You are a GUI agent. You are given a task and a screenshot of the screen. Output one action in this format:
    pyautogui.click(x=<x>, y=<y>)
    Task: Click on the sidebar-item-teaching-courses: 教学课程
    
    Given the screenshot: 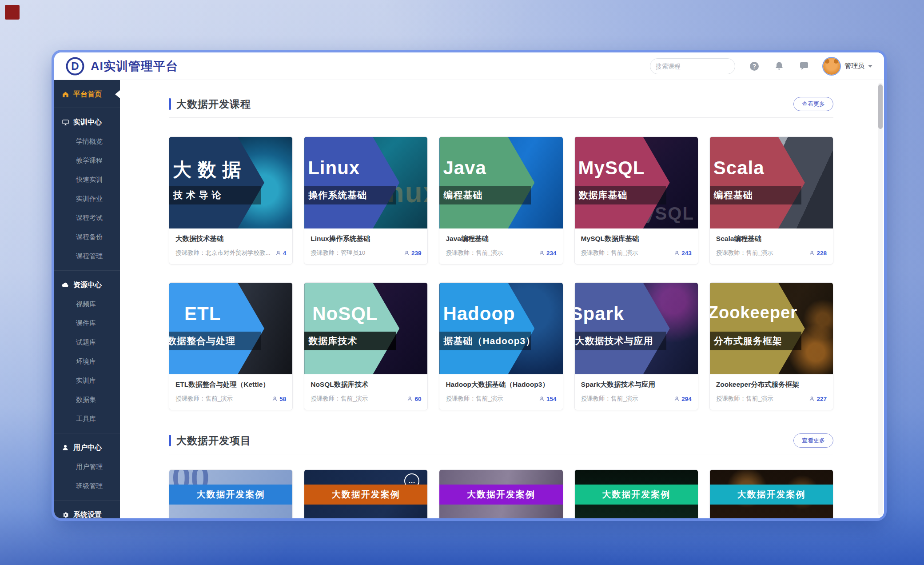 What is the action you would take?
    pyautogui.click(x=87, y=161)
    